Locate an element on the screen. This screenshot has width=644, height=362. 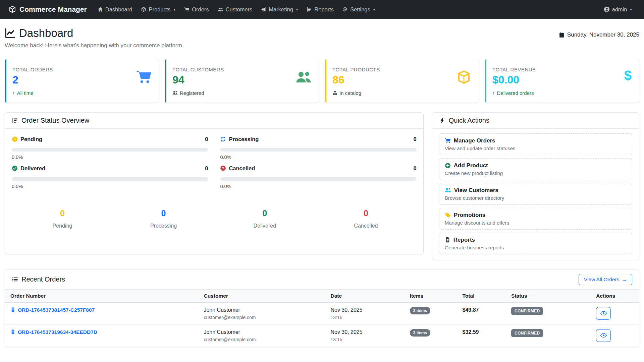
column-status: Status is located at coordinates (548, 296).